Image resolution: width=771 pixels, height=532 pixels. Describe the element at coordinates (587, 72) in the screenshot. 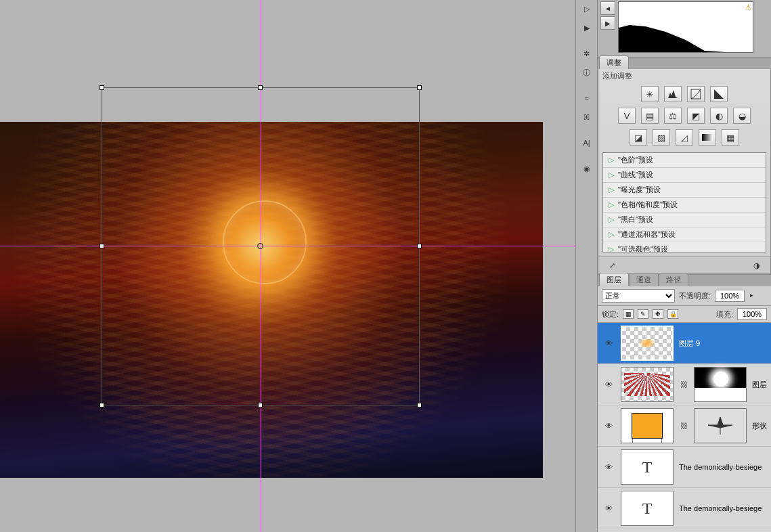

I see `info-icon: ⓘ` at that location.